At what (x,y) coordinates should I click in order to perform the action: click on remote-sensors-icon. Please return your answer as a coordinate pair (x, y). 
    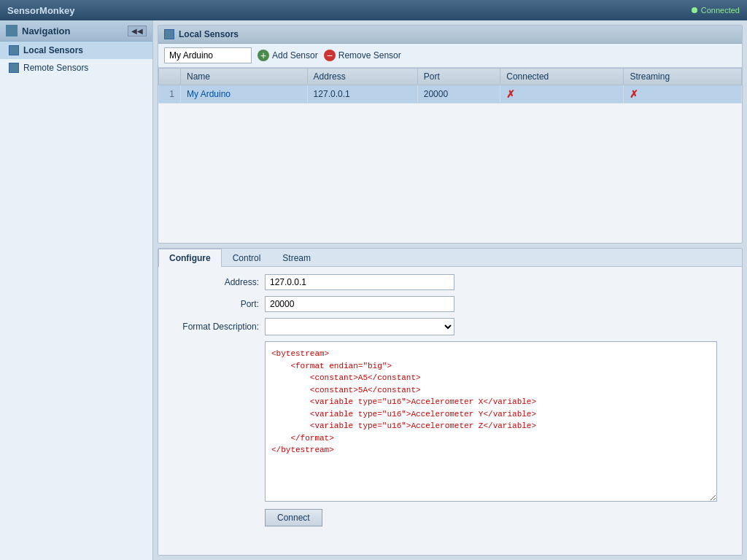
    Looking at the image, I should click on (14, 68).